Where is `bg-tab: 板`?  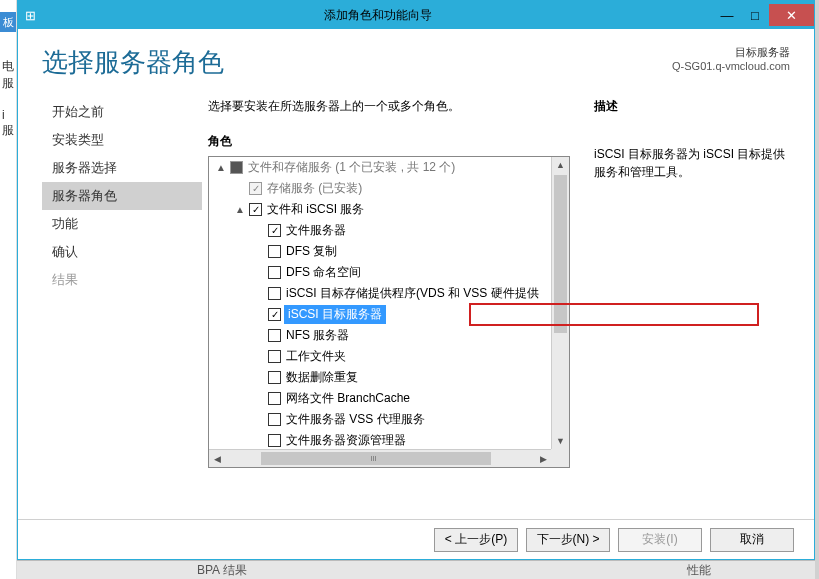 bg-tab: 板 is located at coordinates (8, 22).